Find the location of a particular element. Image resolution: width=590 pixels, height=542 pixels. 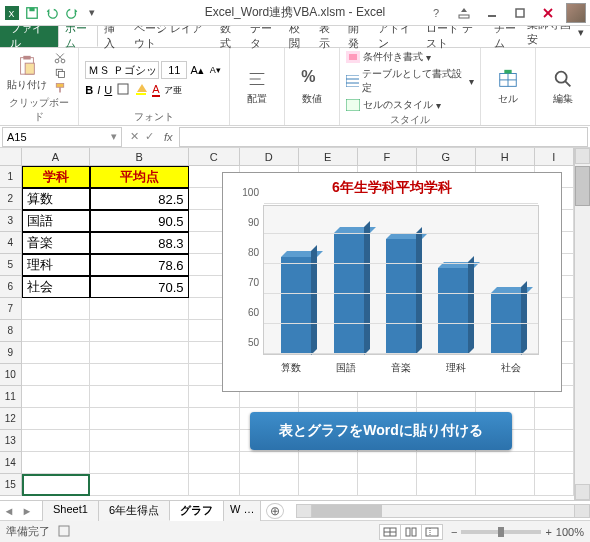

zoom-level: 100% is located at coordinates (570, 532).